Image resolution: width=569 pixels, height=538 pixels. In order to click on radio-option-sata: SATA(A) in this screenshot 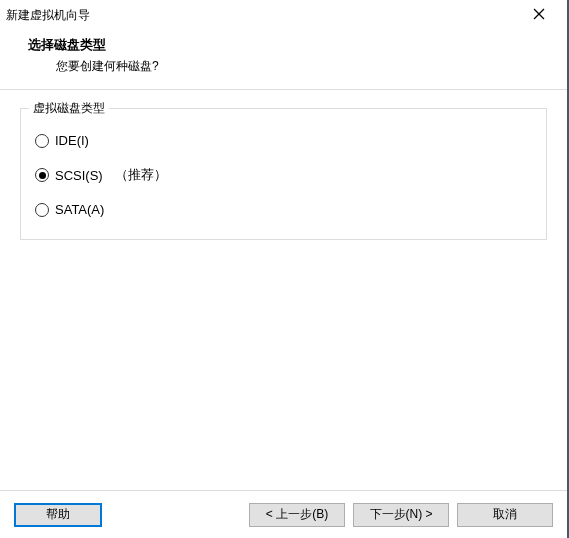, I will do `click(284, 210)`.